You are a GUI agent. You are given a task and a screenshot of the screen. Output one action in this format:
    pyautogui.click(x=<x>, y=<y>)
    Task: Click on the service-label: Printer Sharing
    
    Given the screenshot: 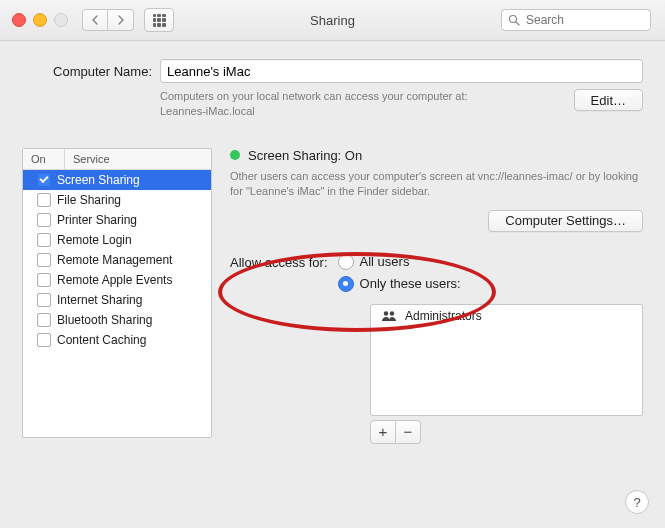 What is the action you would take?
    pyautogui.click(x=97, y=220)
    